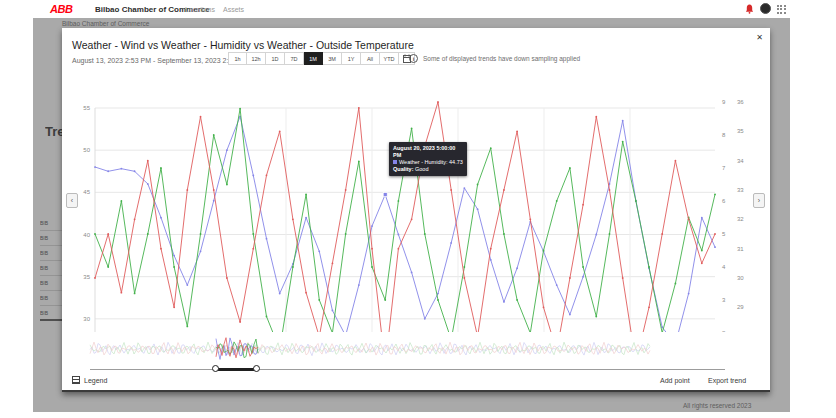 The width and height of the screenshot is (836, 418). I want to click on slider-track, so click(408, 370).